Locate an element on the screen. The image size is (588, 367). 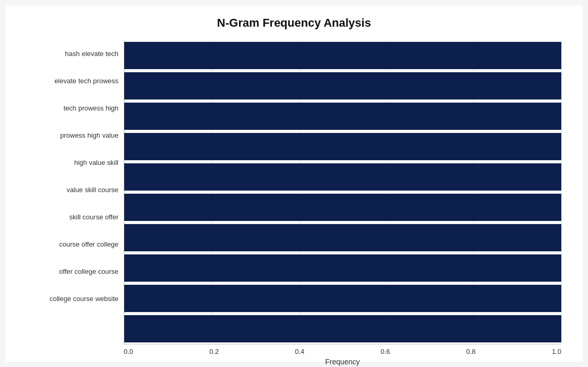
y-axis-label: high value skill is located at coordinates (96, 162).